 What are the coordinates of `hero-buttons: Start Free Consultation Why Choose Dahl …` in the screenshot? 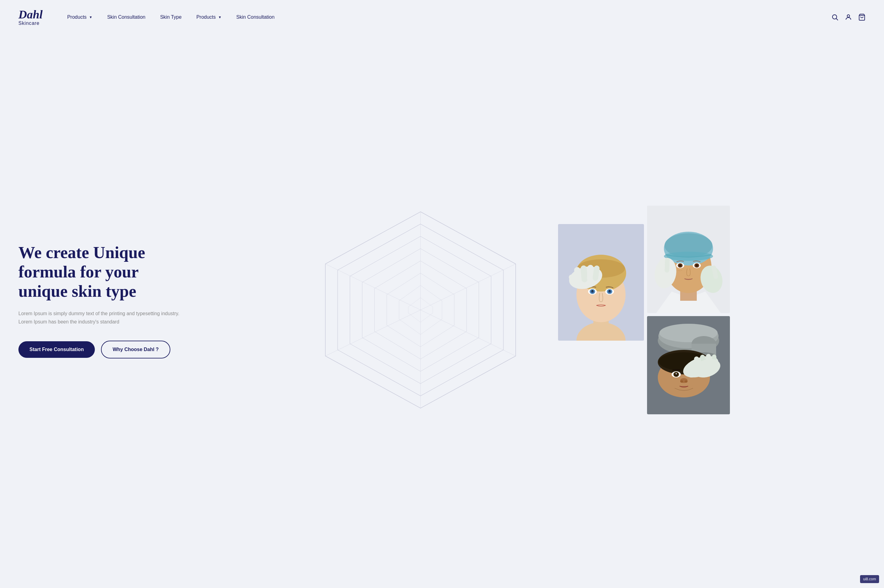 It's located at (104, 350).